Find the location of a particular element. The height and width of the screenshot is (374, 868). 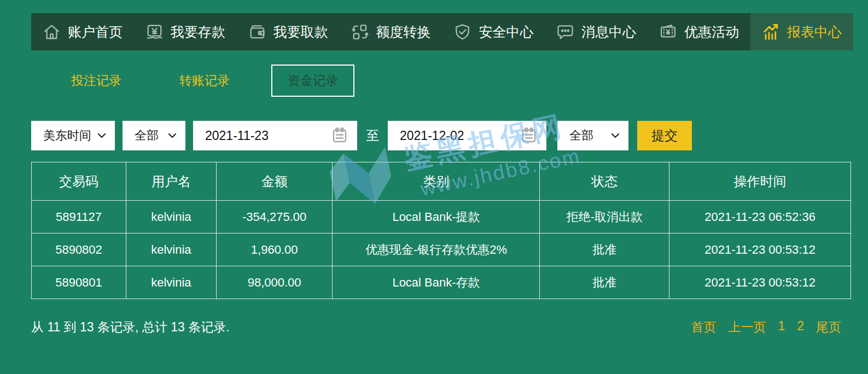

record-tabs: 投注记录 转账记录 资金记录 is located at coordinates (205, 80).